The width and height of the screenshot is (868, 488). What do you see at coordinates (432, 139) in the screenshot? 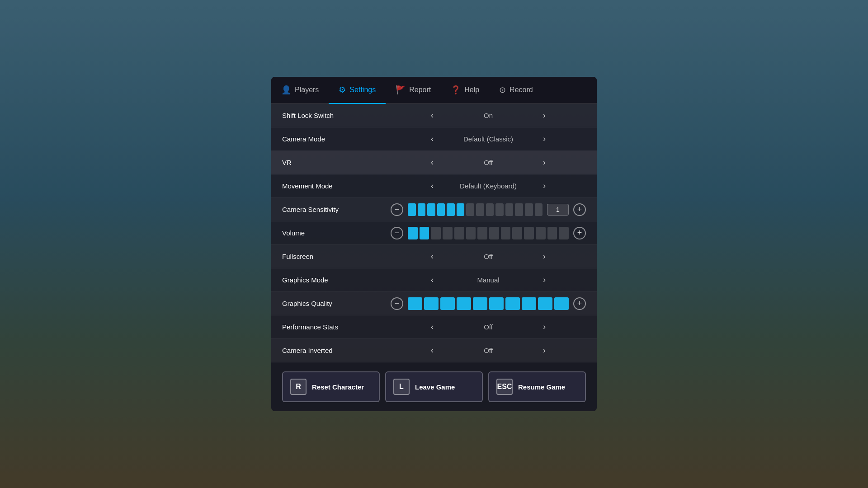
I see `arrow-left-camera-mode: ‹` at bounding box center [432, 139].